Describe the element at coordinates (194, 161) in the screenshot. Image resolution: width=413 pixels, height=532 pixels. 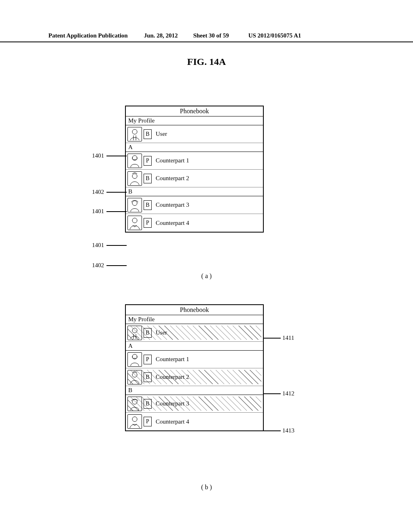
I see `phonebook-a-row-c1: P Counterpart 1` at that location.